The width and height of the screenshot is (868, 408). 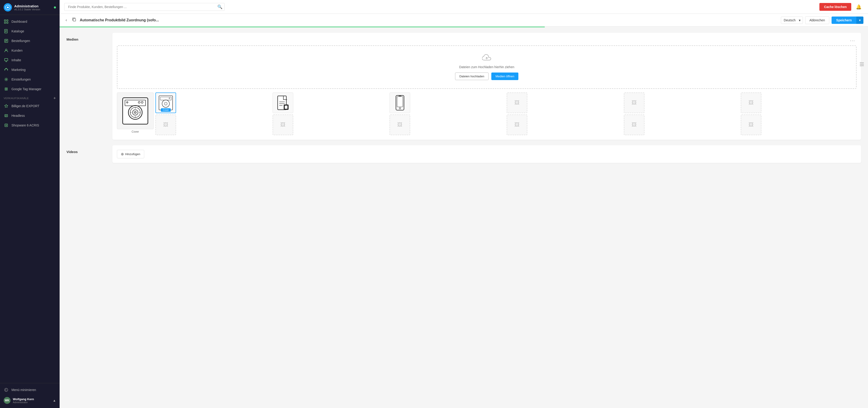 I want to click on videos-card: ⊕ Hinzufügen, so click(x=487, y=154).